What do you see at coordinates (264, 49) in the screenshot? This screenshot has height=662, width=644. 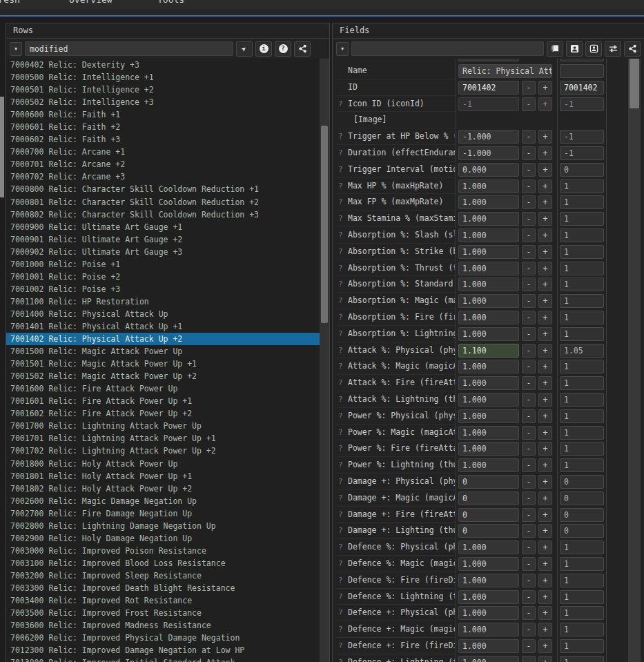 I see `row-info-button: i` at bounding box center [264, 49].